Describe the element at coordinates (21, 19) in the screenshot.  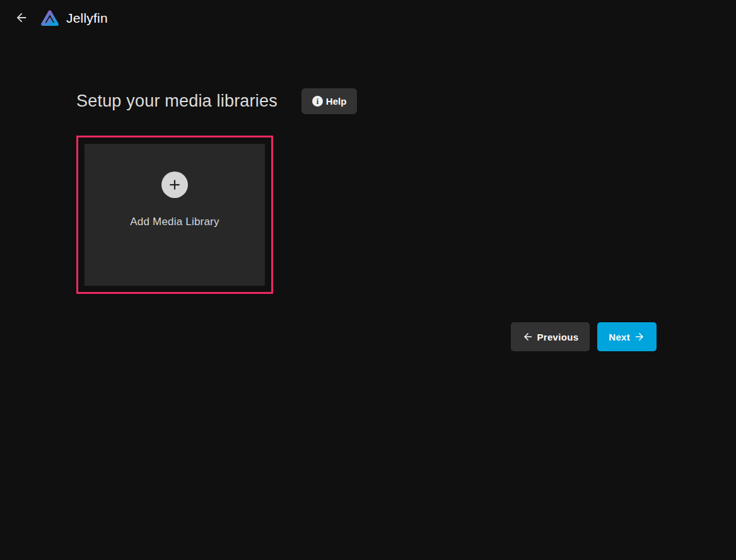
I see `arrow-back-icon` at that location.